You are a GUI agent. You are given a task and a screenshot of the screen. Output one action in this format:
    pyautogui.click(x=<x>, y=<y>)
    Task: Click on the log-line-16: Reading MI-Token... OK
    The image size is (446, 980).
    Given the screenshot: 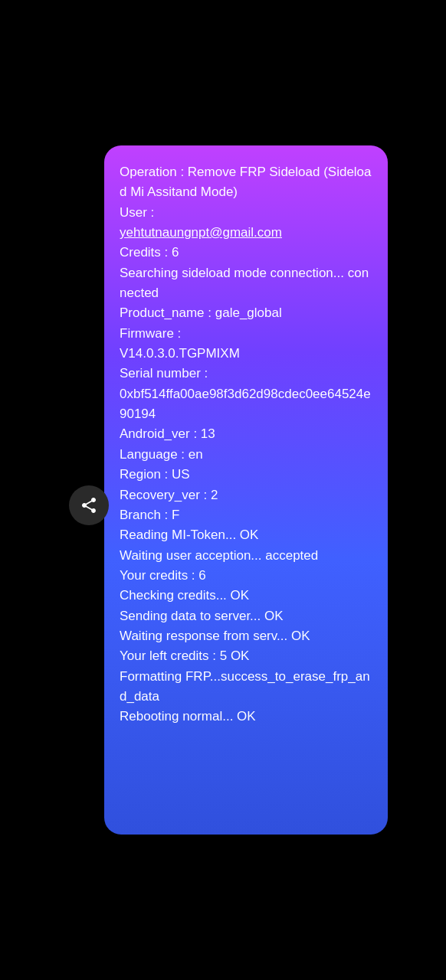 What is the action you would take?
    pyautogui.click(x=189, y=534)
    